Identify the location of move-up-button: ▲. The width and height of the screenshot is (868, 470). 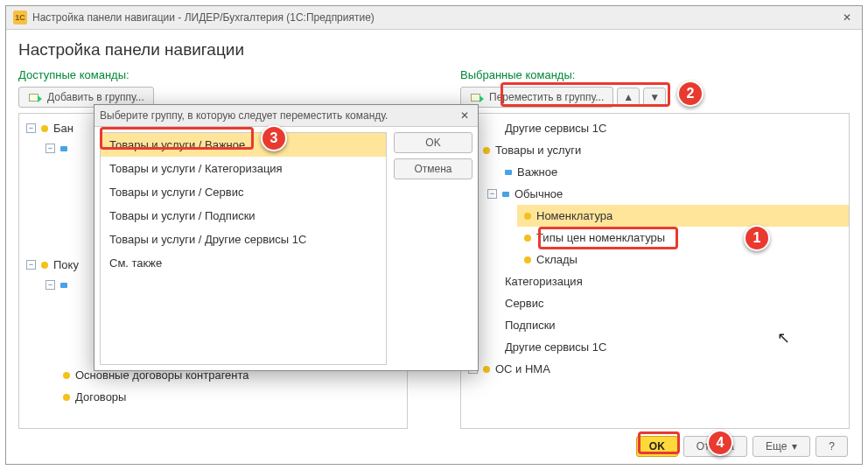
(628, 97).